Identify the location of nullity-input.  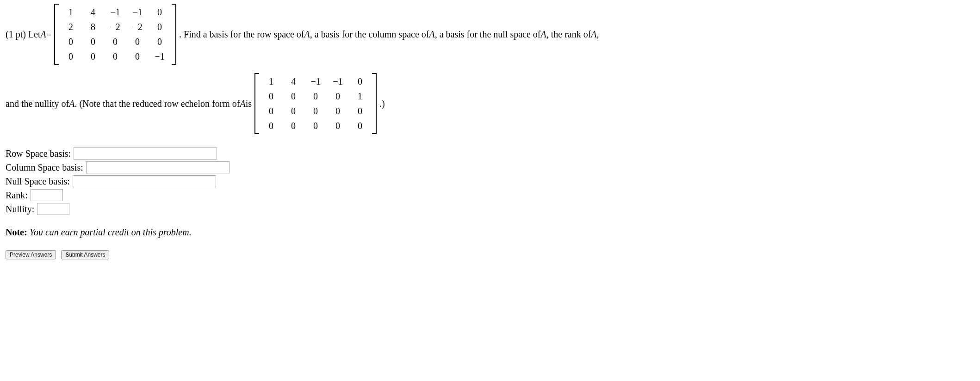
(53, 209).